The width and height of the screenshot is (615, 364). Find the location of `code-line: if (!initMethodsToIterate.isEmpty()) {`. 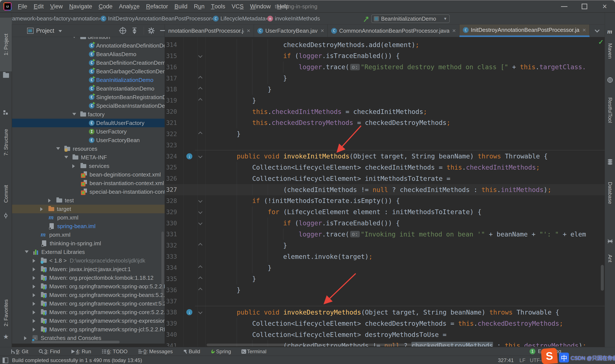

code-line: if (!initMethodsToIterate.isEmpty()) { is located at coordinates (406, 201).